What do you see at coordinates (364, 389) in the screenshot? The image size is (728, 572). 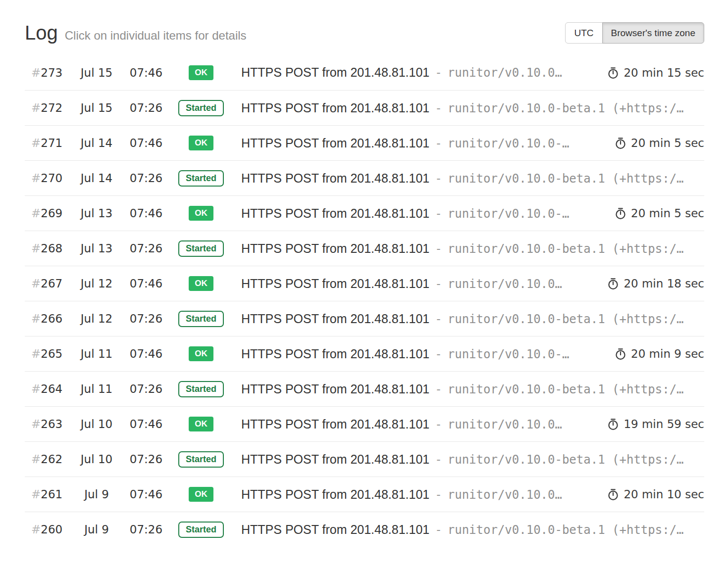 I see `log-row: #264 Jul 11 07:26 Started HTTPS POST fro…` at bounding box center [364, 389].